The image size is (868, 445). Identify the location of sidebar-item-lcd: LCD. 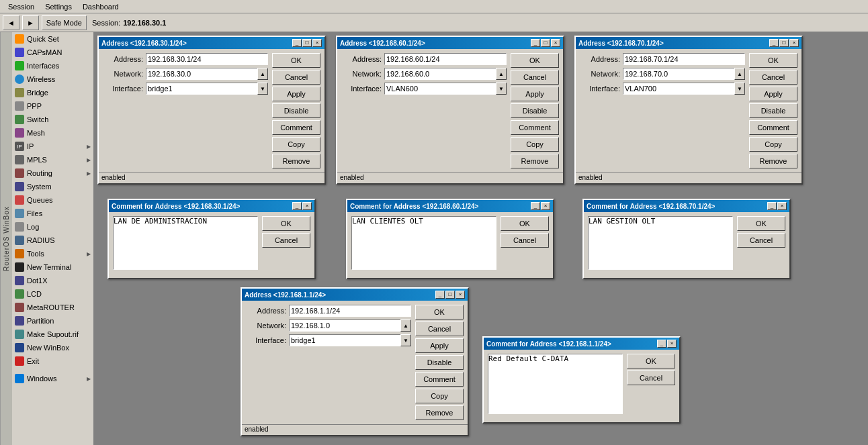
(52, 294).